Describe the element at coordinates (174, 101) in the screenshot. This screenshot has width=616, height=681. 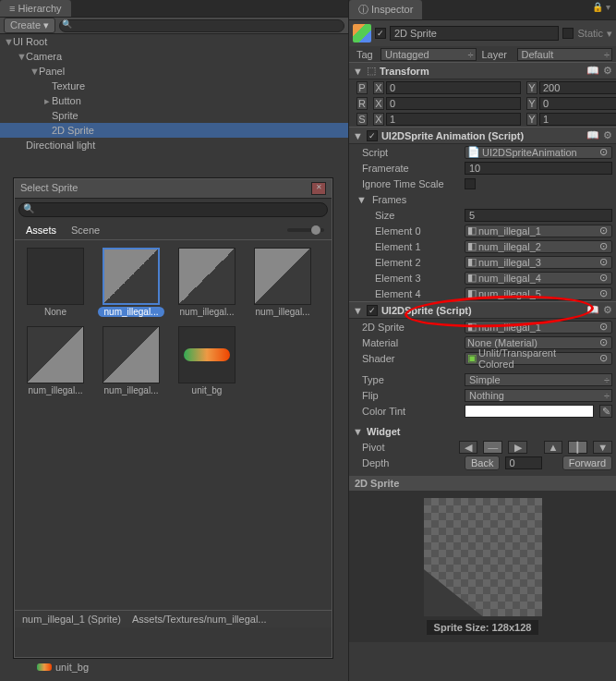
I see `tree-item-button: ▸Button` at that location.